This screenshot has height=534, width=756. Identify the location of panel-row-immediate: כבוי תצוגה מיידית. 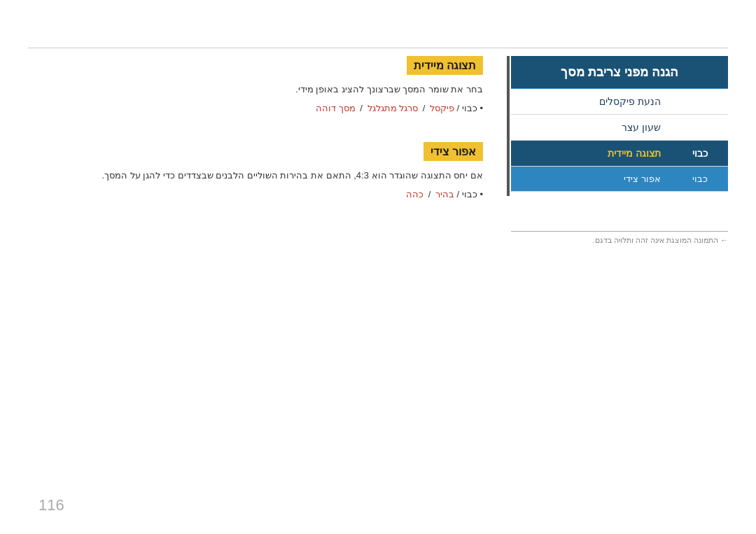
(620, 154).